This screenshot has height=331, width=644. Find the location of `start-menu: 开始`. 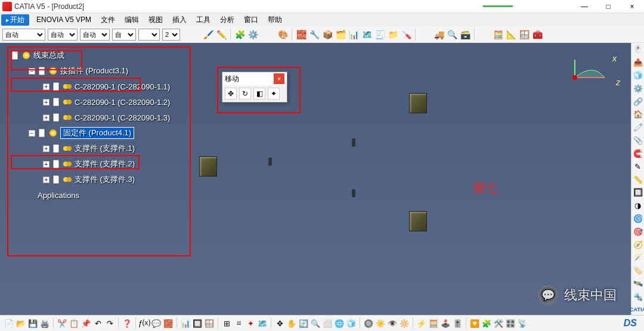

start-menu: 开始 is located at coordinates (16, 20).